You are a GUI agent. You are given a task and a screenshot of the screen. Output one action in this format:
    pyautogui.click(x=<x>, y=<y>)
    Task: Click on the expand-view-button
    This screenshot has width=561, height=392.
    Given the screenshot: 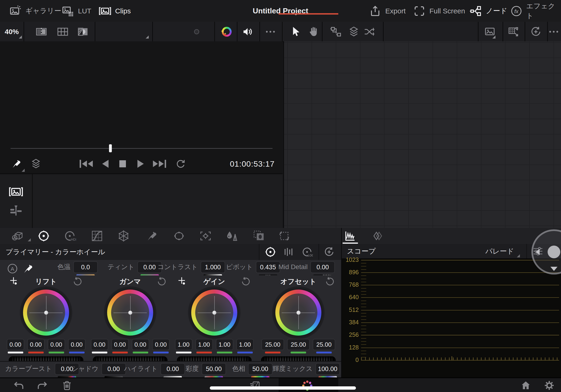 What is the action you would take?
    pyautogui.click(x=514, y=32)
    